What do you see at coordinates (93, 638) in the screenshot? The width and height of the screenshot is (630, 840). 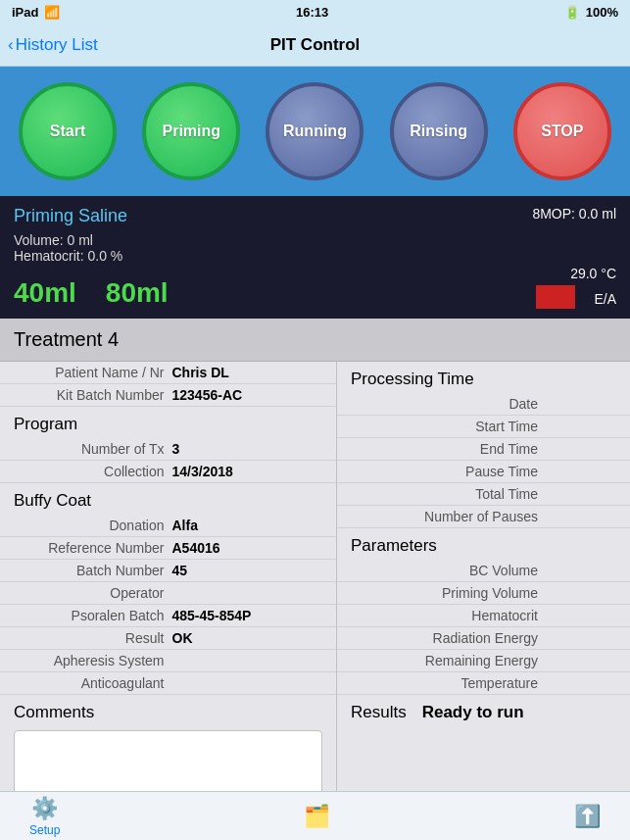 I see `result-label: Result` at bounding box center [93, 638].